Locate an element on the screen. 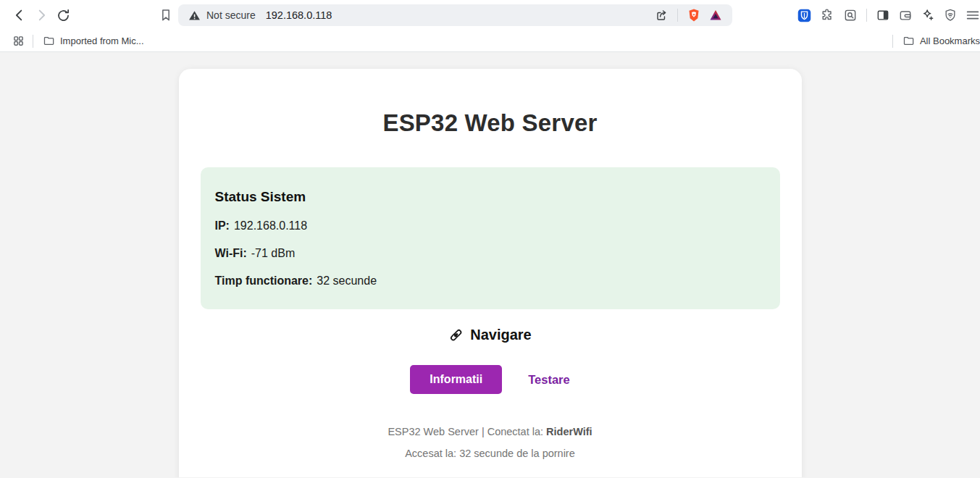  address-bar: Not secure 192.168.0.118 is located at coordinates (455, 15).